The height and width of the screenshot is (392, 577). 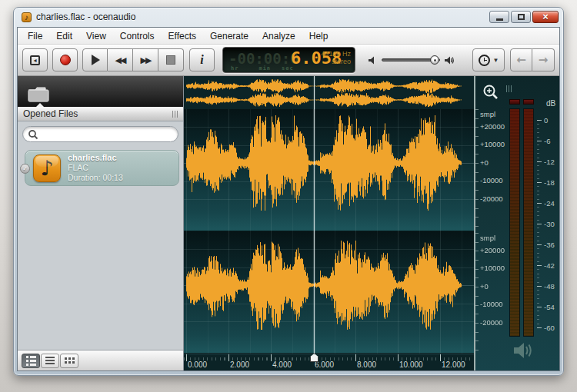 What do you see at coordinates (35, 60) in the screenshot?
I see `skip-to-start-button: ◂` at bounding box center [35, 60].